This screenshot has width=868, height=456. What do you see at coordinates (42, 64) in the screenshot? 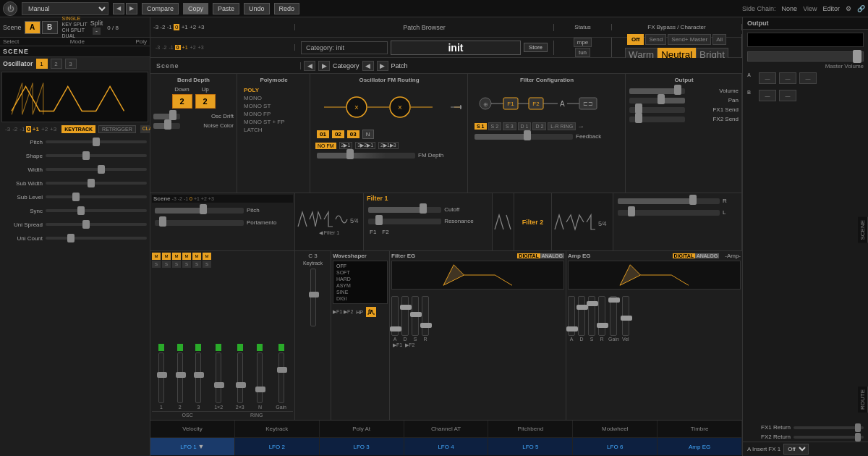
I see `osc-1-button: 1` at bounding box center [42, 64].